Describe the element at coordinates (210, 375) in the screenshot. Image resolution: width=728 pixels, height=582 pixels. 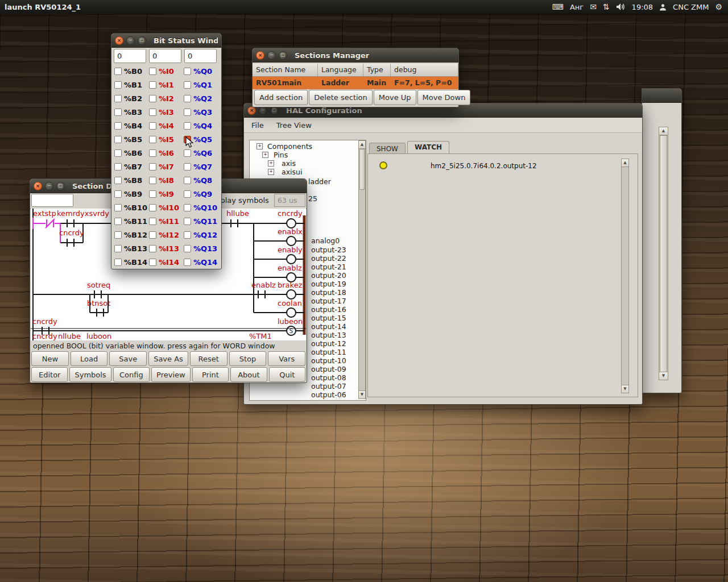
I see `print-button: Print` at that location.